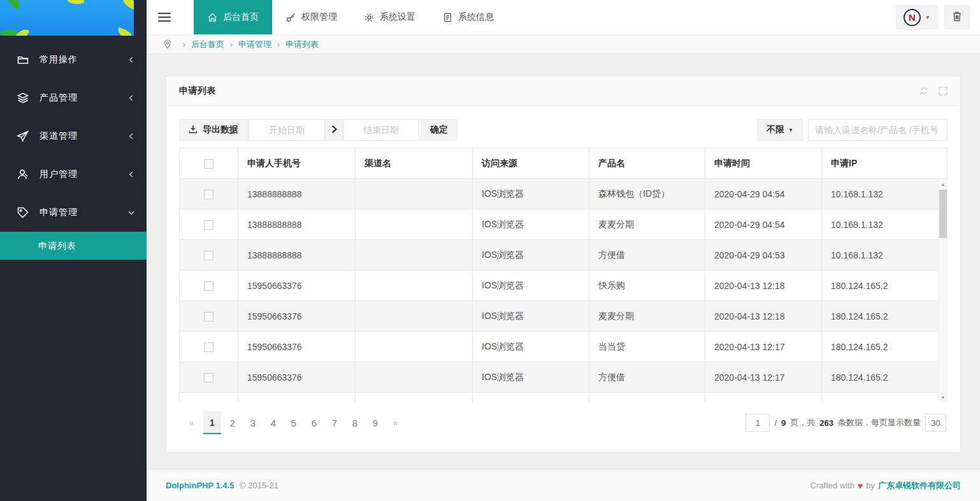  I want to click on home-icon, so click(213, 18).